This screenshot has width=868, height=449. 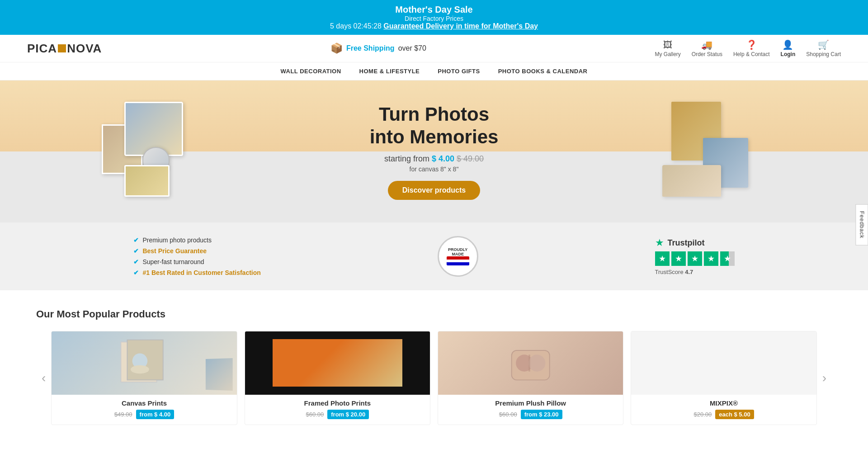 I want to click on star-4: ★, so click(x=711, y=259).